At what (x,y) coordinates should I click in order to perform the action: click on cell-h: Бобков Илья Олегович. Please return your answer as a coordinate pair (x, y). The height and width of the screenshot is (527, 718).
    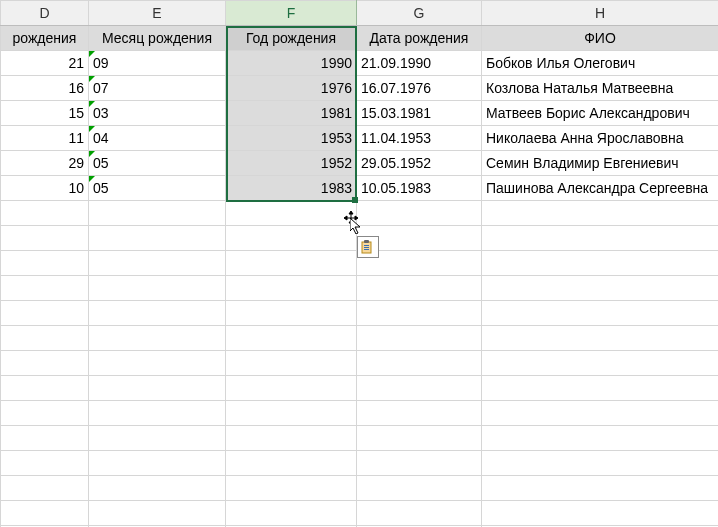
    Looking at the image, I should click on (600, 64).